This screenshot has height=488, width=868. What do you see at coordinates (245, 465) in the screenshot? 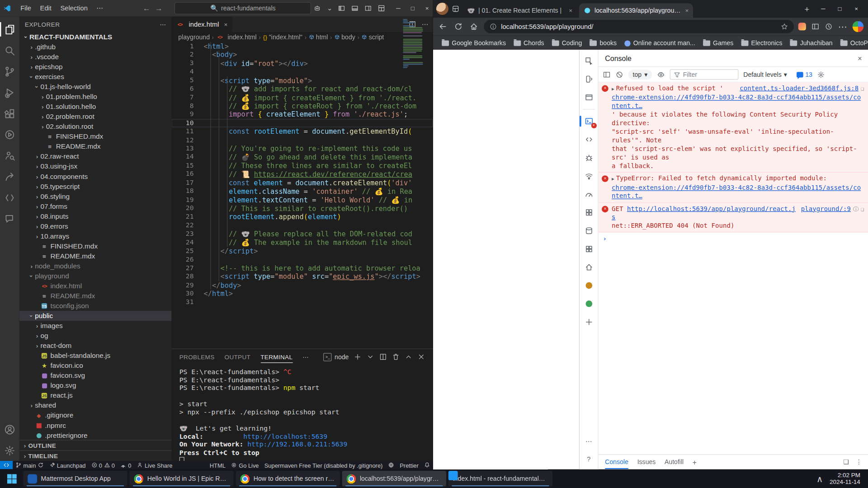
I see `statusbar-item-go-live: Go Live` at bounding box center [245, 465].